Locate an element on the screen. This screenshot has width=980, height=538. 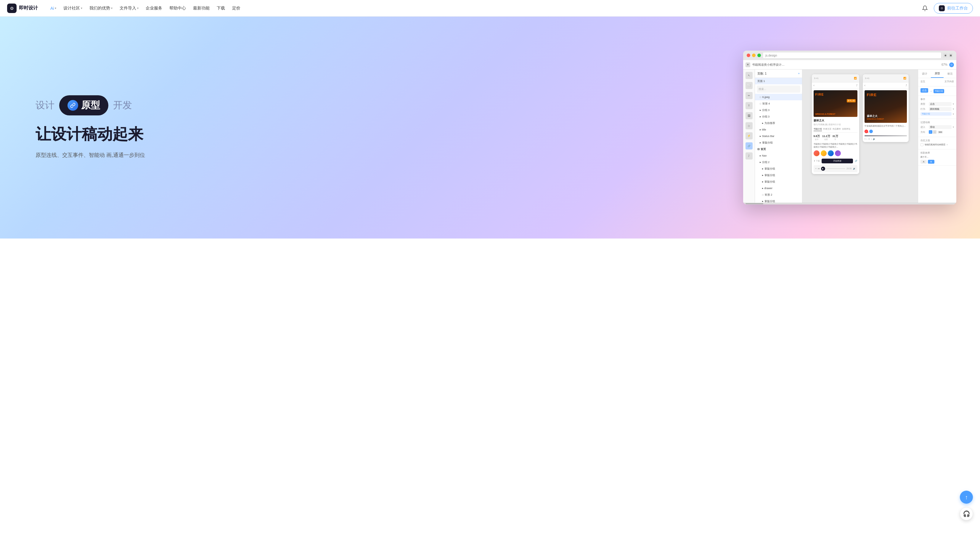
workspace-logo: ⊙ is located at coordinates (942, 8).